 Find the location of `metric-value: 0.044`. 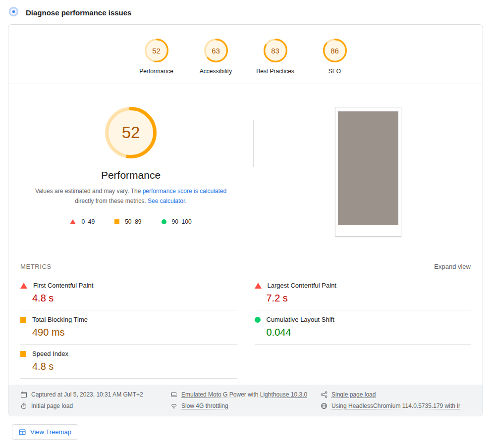

metric-value: 0.044 is located at coordinates (369, 333).